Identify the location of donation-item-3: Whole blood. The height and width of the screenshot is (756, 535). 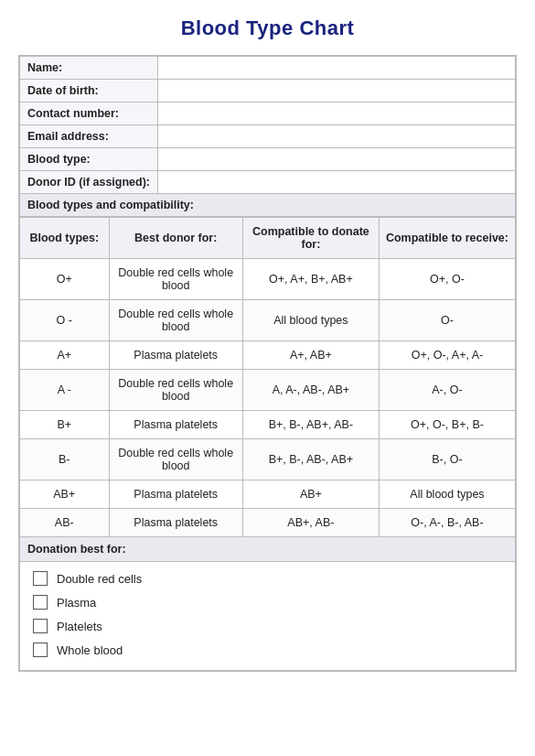
(267, 650).